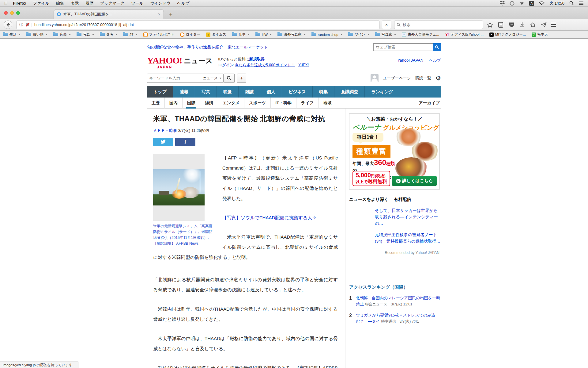  I want to click on bookmark-item: Fファイルポスト, so click(159, 34).